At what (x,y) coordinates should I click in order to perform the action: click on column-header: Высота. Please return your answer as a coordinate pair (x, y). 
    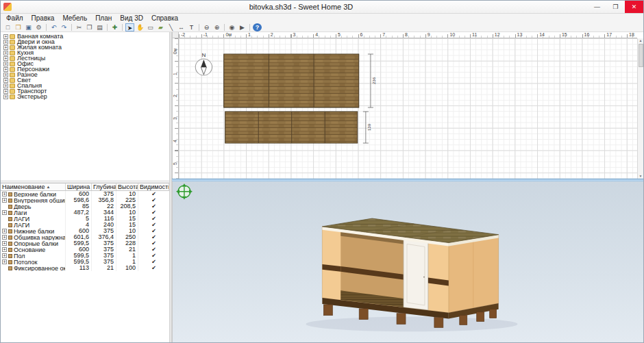
    Looking at the image, I should click on (127, 187).